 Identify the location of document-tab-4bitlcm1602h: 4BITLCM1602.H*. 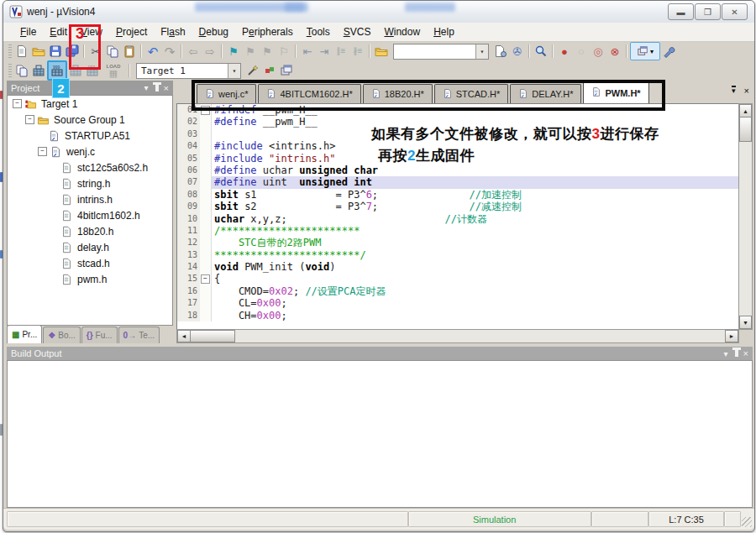
(309, 94).